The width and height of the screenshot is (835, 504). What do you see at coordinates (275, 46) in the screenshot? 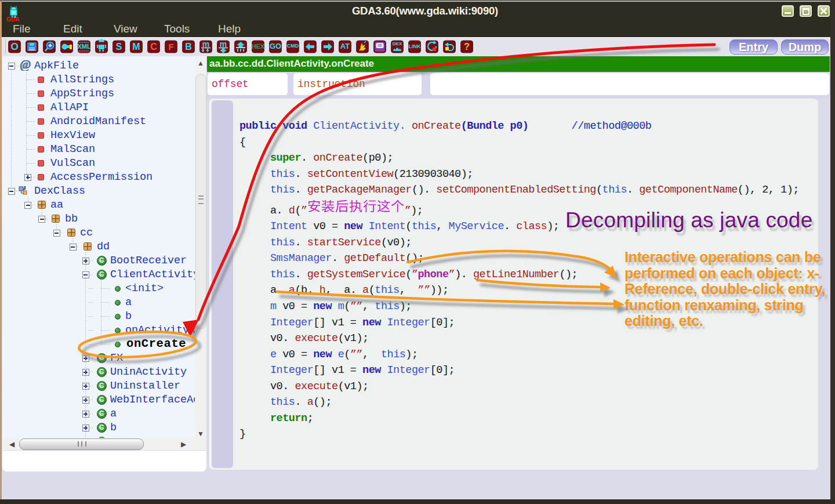
I see `svg-text: GO` at bounding box center [275, 46].